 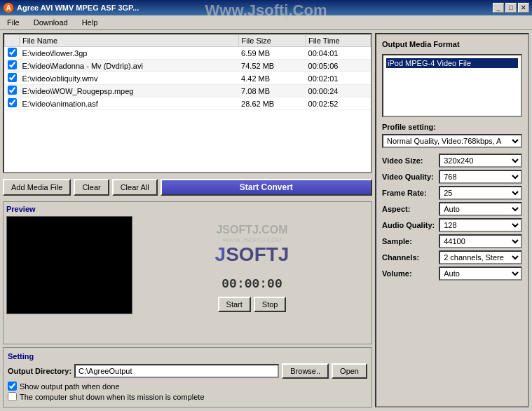 What do you see at coordinates (272, 41) in the screenshot?
I see `col-filesize: File Size` at bounding box center [272, 41].